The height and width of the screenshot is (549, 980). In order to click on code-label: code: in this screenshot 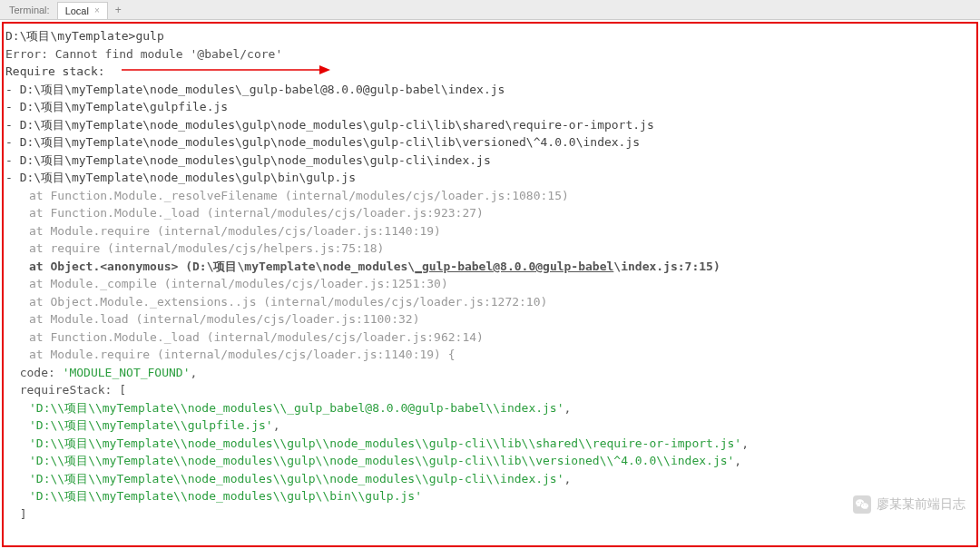, I will do `click(34, 372)`.